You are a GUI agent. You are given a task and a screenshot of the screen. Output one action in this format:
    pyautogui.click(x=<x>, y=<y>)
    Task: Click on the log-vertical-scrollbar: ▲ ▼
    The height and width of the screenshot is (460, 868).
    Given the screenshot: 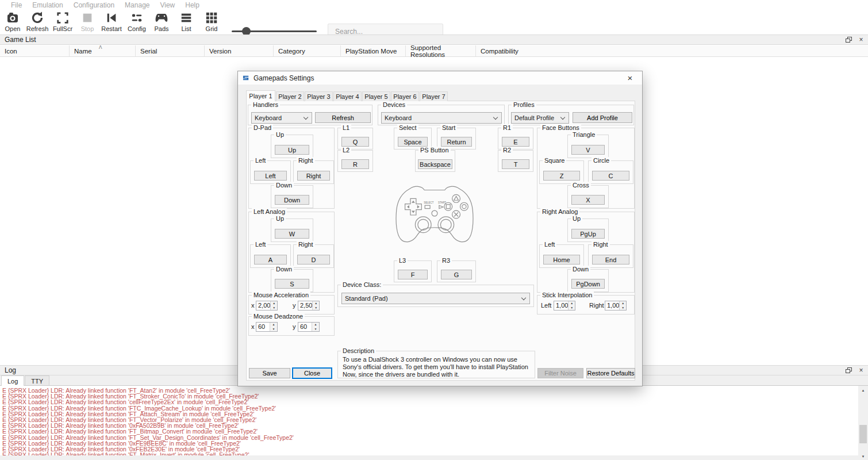 What is the action you would take?
    pyautogui.click(x=863, y=423)
    